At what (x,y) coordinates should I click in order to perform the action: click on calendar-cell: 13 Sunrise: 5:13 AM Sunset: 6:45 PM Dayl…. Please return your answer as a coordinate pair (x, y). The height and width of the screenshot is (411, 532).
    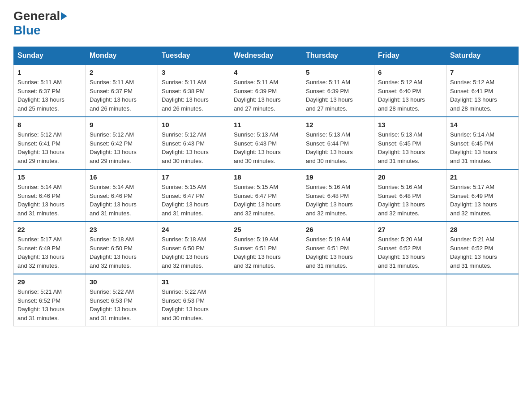
    Looking at the image, I should click on (410, 143).